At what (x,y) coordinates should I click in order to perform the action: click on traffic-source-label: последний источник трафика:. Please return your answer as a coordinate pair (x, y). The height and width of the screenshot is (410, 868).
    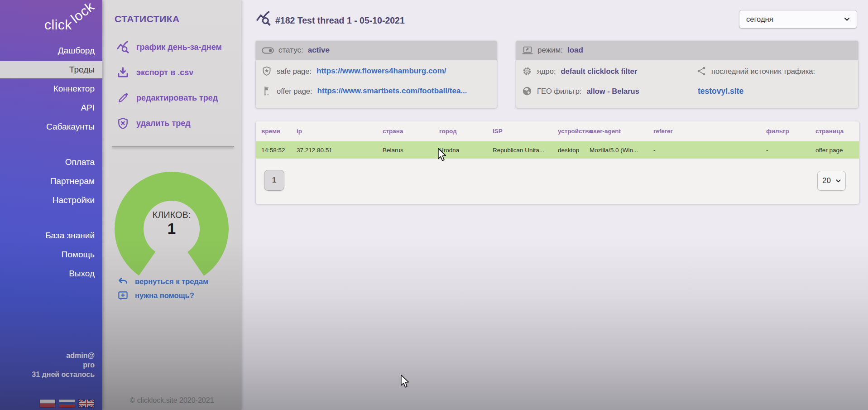
    Looking at the image, I should click on (763, 72).